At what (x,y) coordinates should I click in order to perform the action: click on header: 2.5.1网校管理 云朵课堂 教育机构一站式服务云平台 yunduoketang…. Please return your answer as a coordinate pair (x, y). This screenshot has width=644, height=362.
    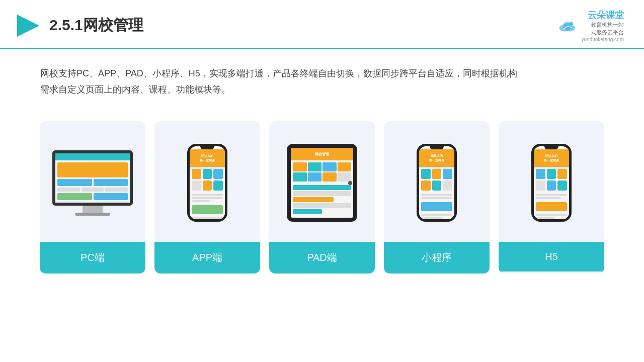
    Looking at the image, I should click on (322, 25).